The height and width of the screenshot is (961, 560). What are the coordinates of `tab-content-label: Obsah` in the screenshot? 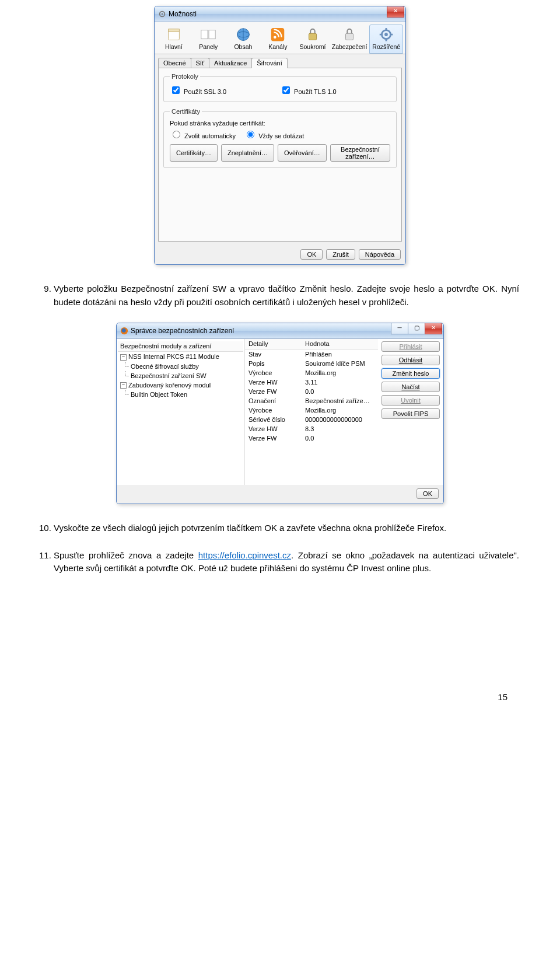 It's located at (243, 47).